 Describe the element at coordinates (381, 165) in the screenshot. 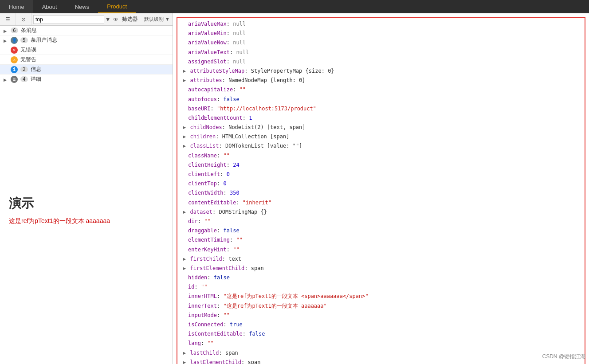

I see `prop-clientheight: clientHeight: 24` at that location.